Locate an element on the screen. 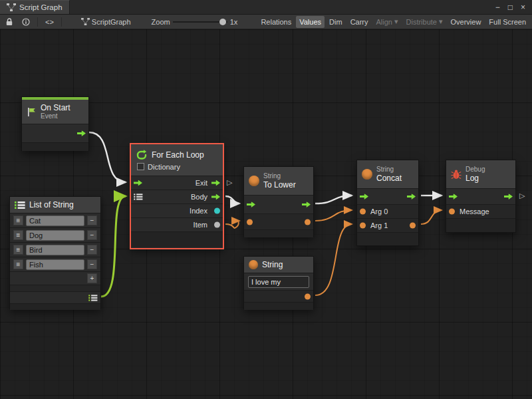  node-string-literal: String is located at coordinates (279, 283).